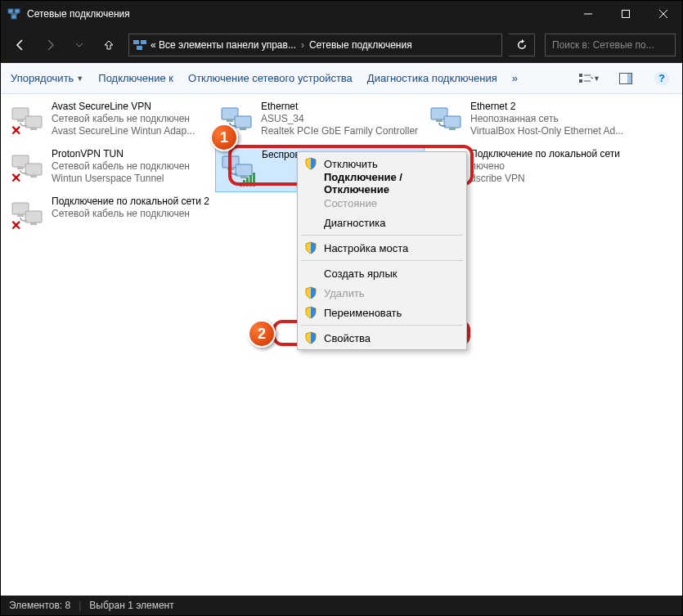 Image resolution: width=683 pixels, height=616 pixels. I want to click on connection-item: ✕ Подключение по локальной сети 2 Сетево…, so click(110, 217).